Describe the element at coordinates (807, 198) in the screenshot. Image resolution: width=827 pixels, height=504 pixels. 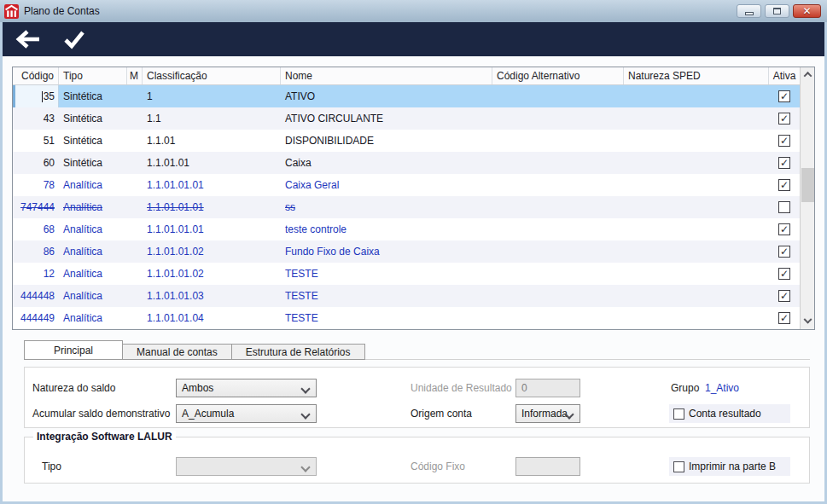
I see `vertical-scrollbar` at that location.